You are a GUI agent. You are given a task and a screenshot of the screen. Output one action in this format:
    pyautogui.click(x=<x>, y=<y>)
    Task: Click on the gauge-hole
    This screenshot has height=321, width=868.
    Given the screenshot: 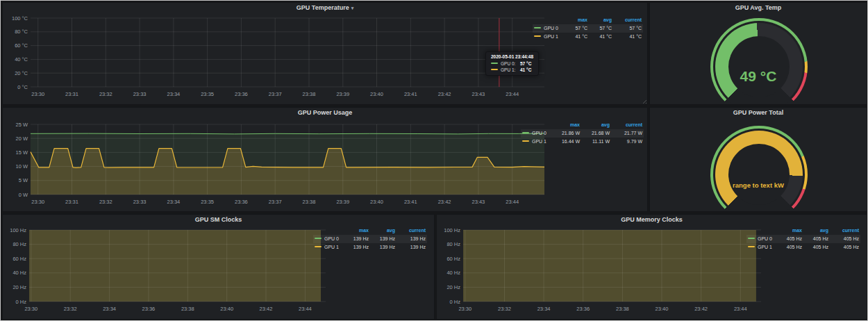 What is the action you would take?
    pyautogui.click(x=759, y=67)
    